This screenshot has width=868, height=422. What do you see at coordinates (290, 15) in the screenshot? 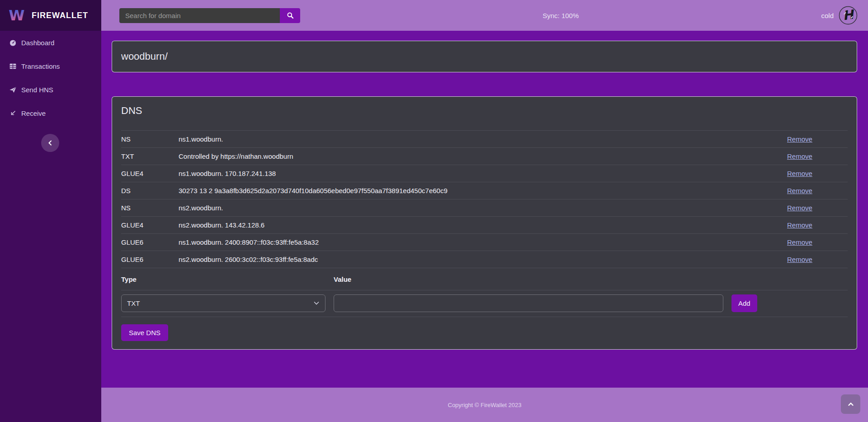
I see `search-icon` at bounding box center [290, 15].